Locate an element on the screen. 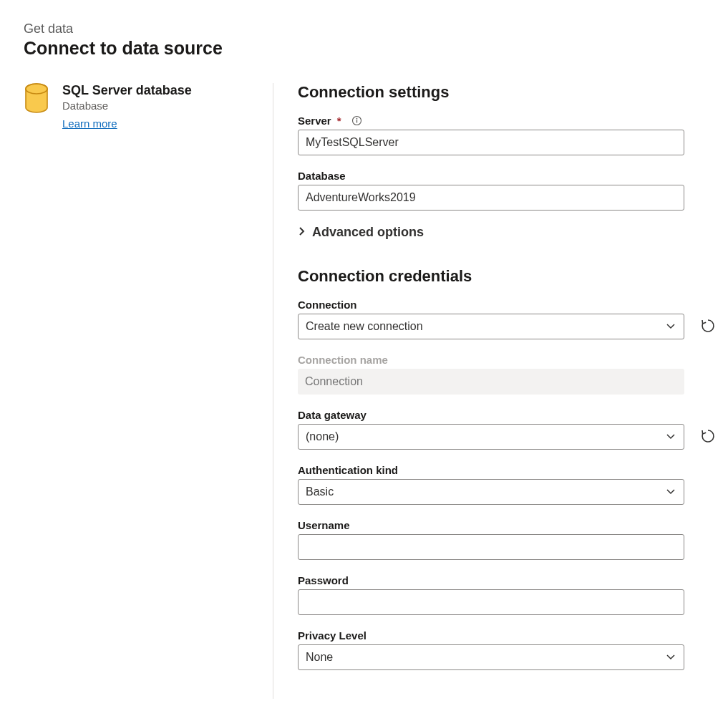 This screenshot has height=706, width=728. server-input is located at coordinates (491, 142).